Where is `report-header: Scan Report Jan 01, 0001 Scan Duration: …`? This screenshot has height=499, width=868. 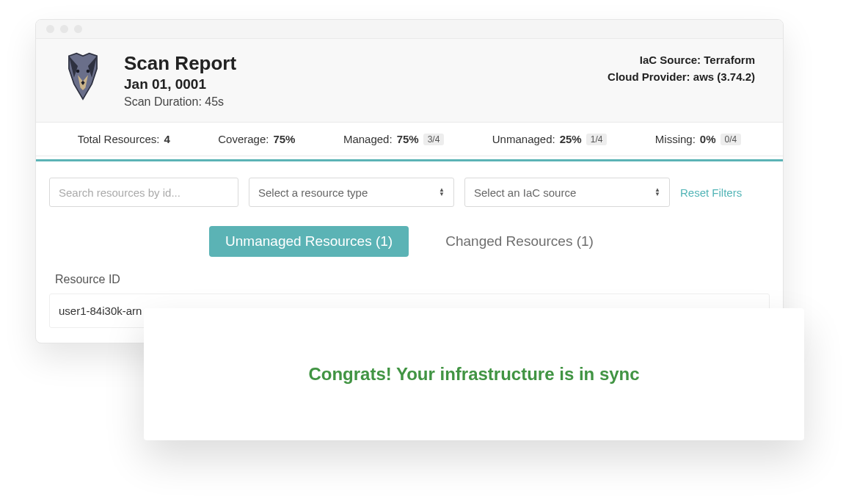
report-header: Scan Report Jan 01, 0001 Scan Duration: … is located at coordinates (409, 81).